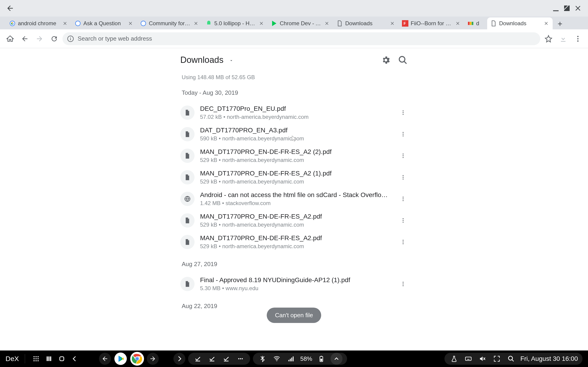  I want to click on wifi-icon, so click(277, 359).